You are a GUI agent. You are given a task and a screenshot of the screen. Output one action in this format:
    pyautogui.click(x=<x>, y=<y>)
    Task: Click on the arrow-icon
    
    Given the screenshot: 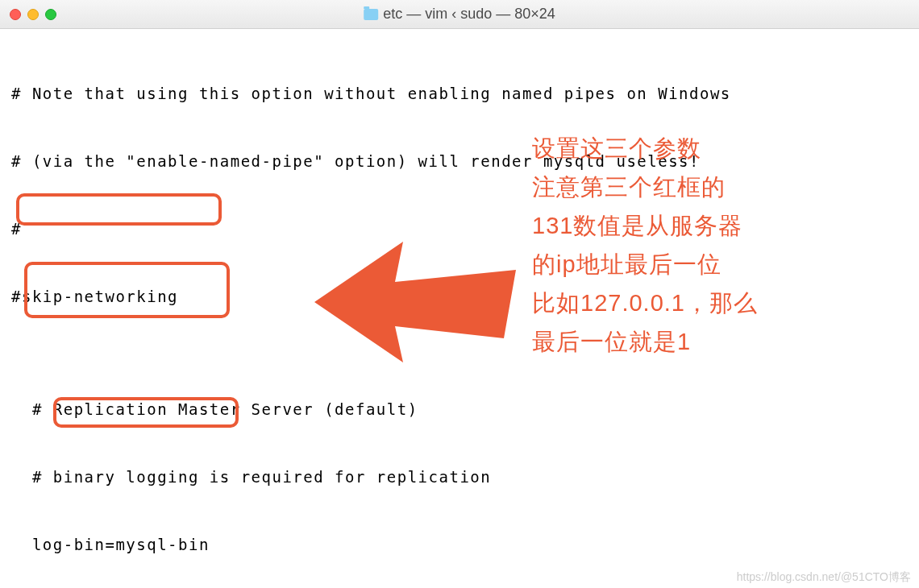 What is the action you would take?
    pyautogui.click(x=415, y=302)
    